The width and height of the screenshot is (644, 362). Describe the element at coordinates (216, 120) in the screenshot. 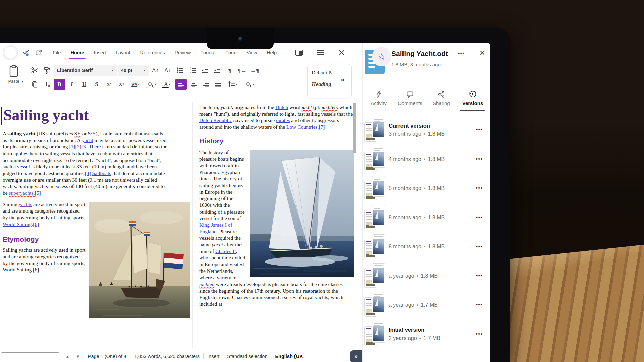

I see `text-link: Dutch Republic` at that location.